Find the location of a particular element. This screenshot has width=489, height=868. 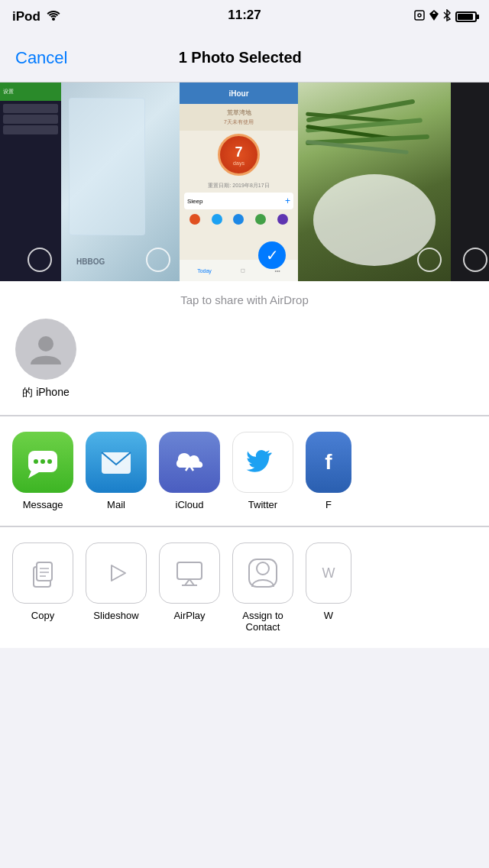

more-label: W is located at coordinates (329, 616).